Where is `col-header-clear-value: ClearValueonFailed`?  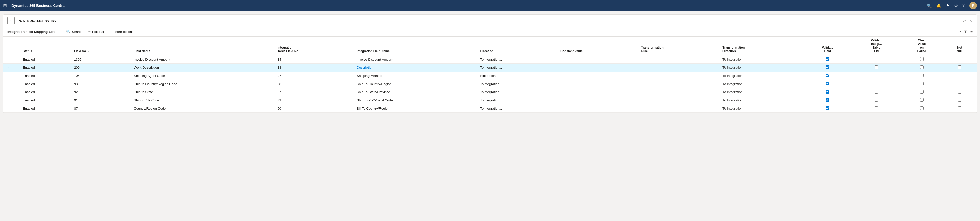
col-header-clear-value: ClearValueonFailed is located at coordinates (921, 46).